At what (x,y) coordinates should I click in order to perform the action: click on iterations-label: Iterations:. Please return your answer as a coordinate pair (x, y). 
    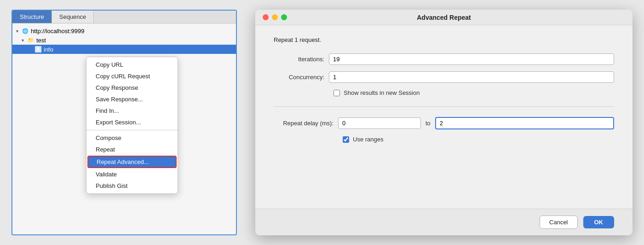
    Looking at the image, I should click on (299, 59).